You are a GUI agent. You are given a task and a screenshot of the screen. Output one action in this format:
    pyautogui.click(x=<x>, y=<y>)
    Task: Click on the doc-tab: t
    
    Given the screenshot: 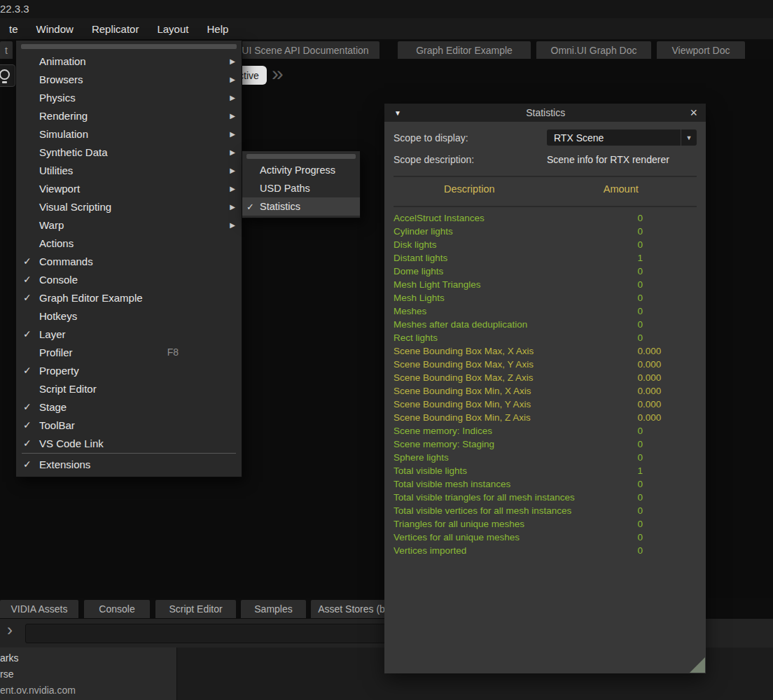 What is the action you would take?
    pyautogui.click(x=6, y=50)
    